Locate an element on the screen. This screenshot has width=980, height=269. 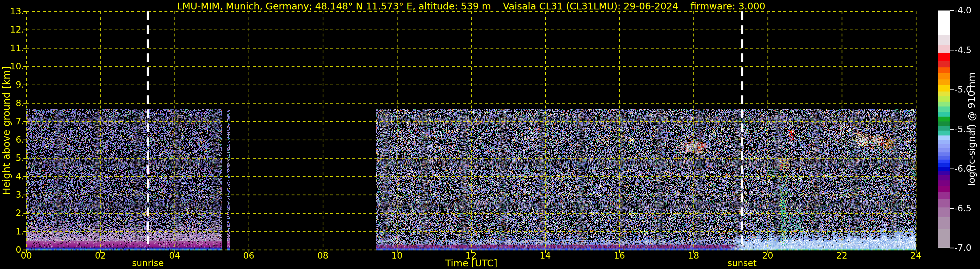
x-tick-label: 12 is located at coordinates (471, 256).